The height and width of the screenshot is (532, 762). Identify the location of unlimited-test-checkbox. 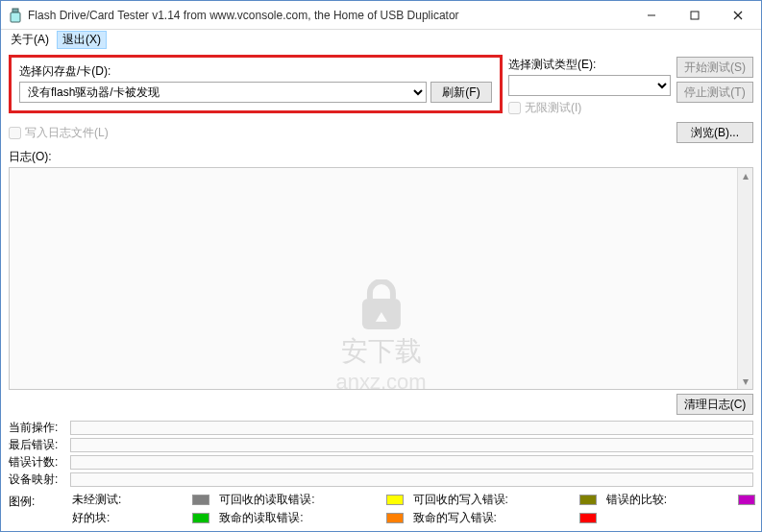
(515, 108).